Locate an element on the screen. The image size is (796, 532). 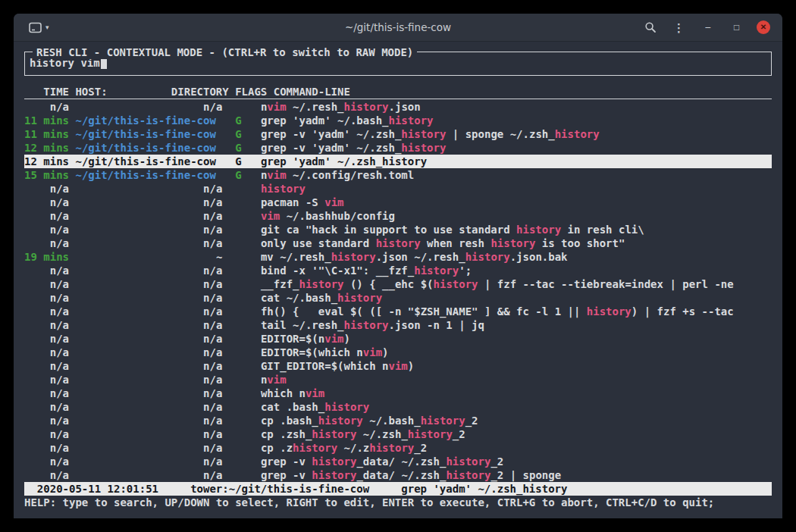
history-row: n/a n/a cp .zsh_history ~/.zsh_history_2 is located at coordinates (398, 434).